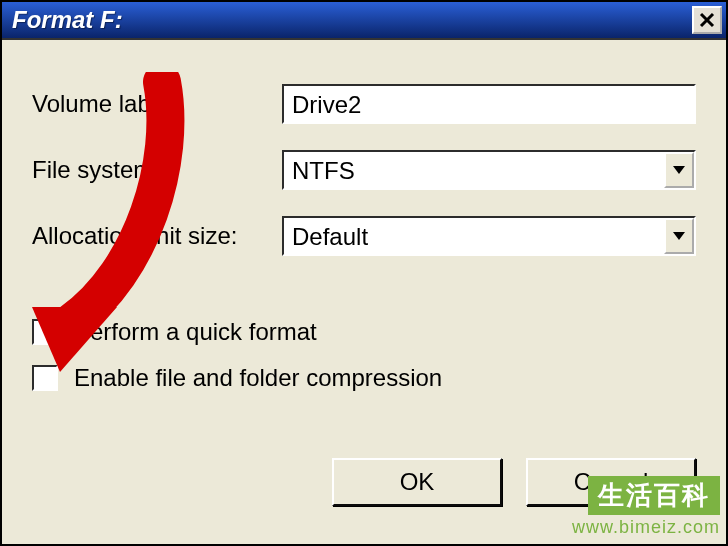 The image size is (728, 546). I want to click on dialog-buttons: OK Cancel, so click(514, 482).